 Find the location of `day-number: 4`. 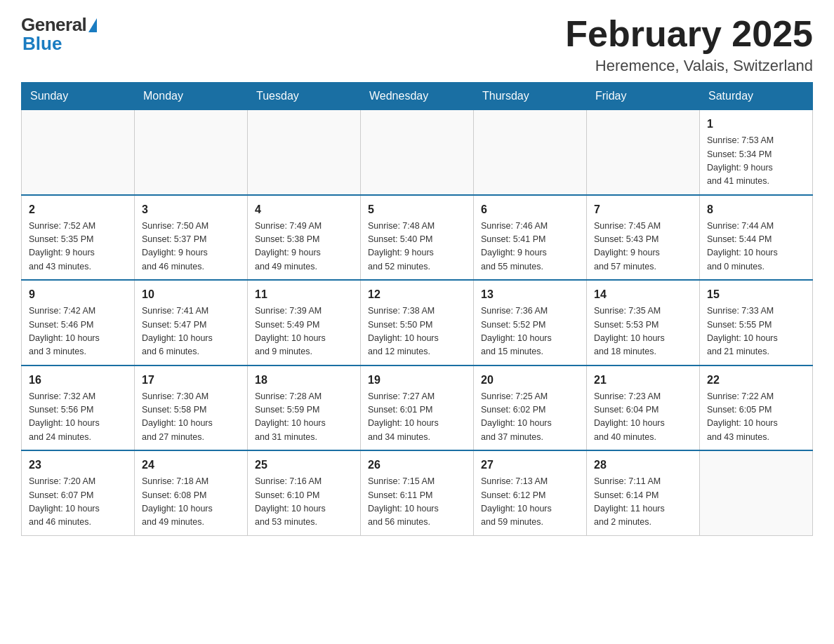

day-number: 4 is located at coordinates (304, 210).